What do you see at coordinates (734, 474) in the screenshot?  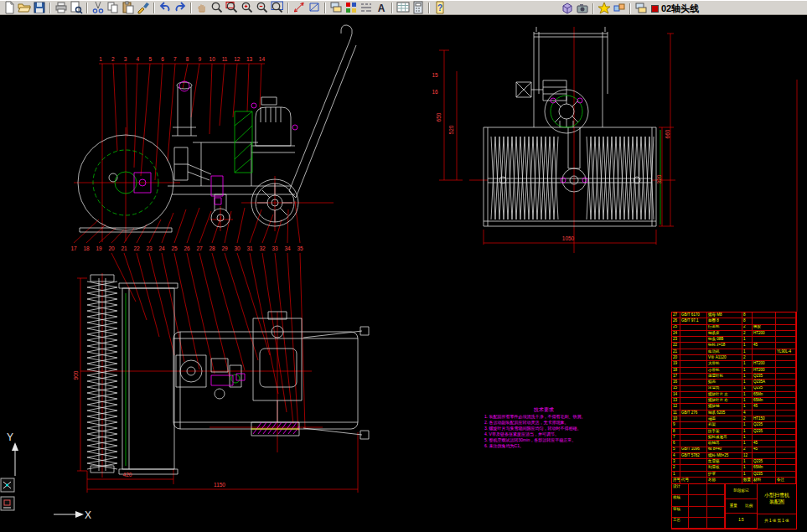 I see `bom-row: 1护罩1Q235` at bounding box center [734, 474].